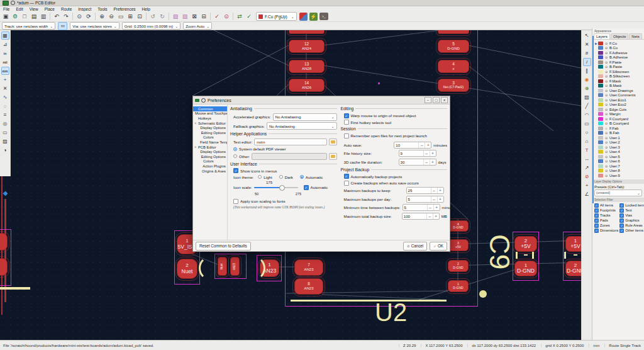  I want to click on pcb-pad: 14AN26, so click(307, 86).